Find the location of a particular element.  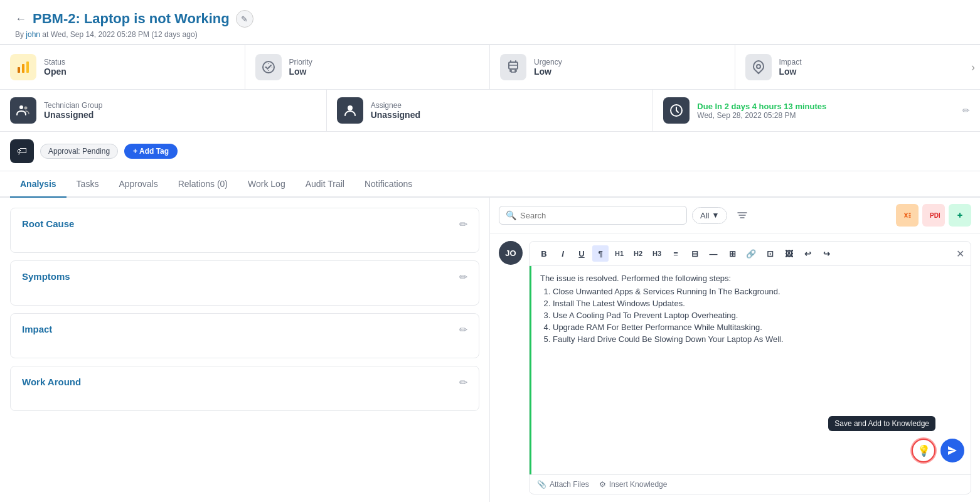

editor-close-button: ✕ is located at coordinates (960, 254).